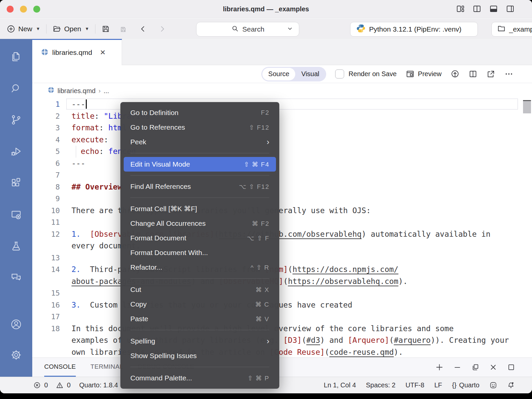 The height and width of the screenshot is (399, 532). I want to click on sidebar-item-search, so click(16, 89).